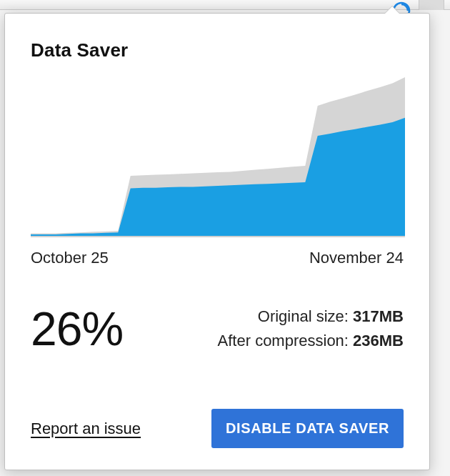 This screenshot has width=450, height=476. Describe the element at coordinates (307, 429) in the screenshot. I see `disable-data-saver-button: DISABLE DATA SAVER` at that location.